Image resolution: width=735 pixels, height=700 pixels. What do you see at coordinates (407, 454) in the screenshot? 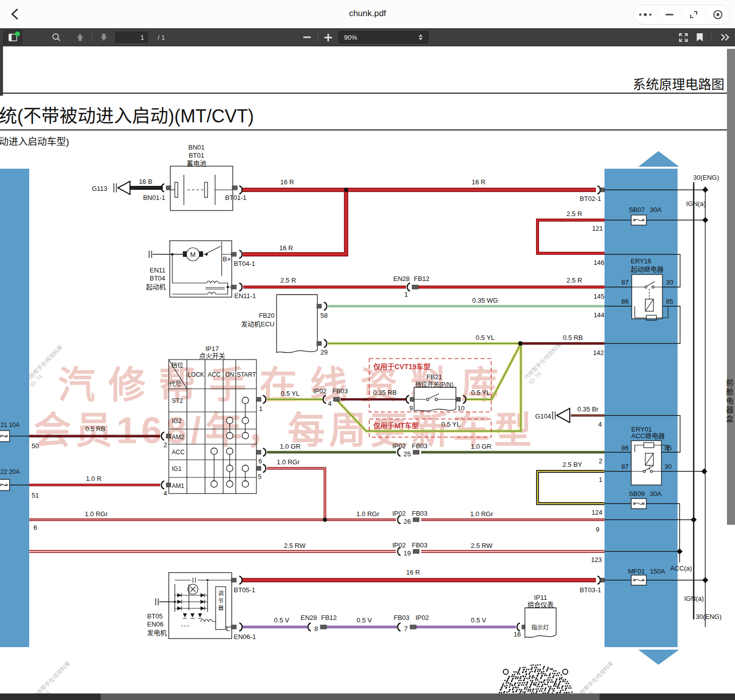
I see `diagram-label: 25` at bounding box center [407, 454].